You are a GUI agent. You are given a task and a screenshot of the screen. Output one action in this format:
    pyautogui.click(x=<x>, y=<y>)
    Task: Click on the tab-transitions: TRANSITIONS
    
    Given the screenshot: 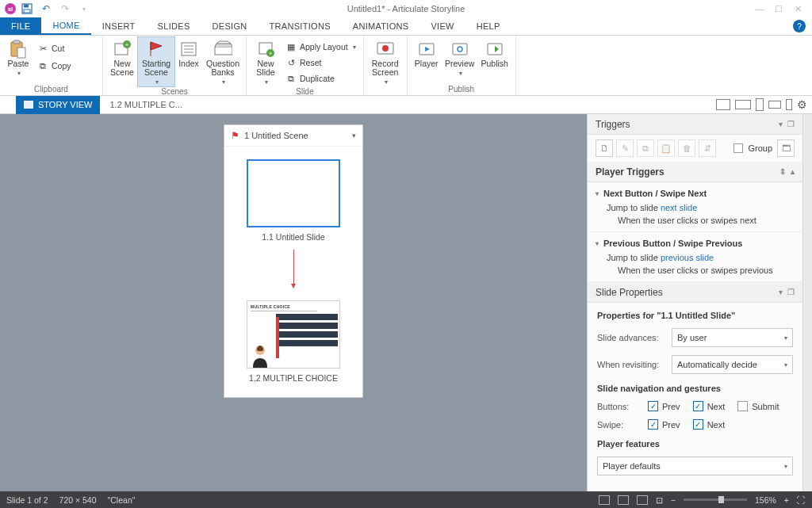 What is the action you would take?
    pyautogui.click(x=300, y=26)
    